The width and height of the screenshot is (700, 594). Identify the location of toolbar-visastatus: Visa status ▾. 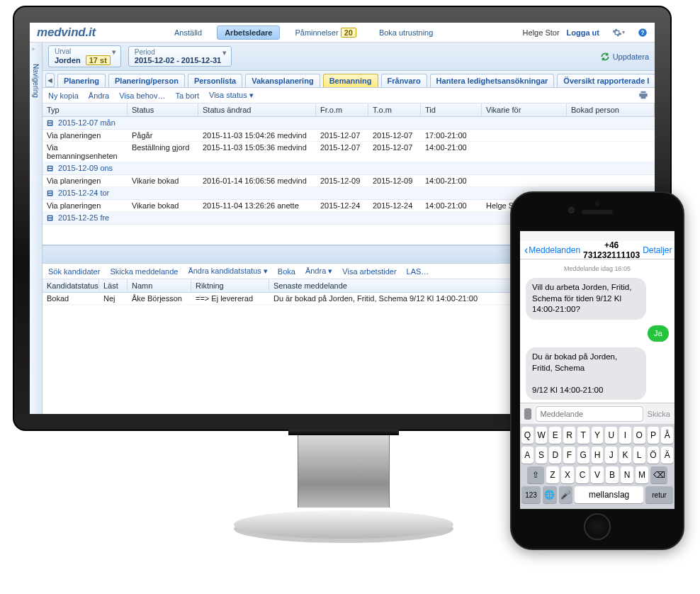
(231, 95).